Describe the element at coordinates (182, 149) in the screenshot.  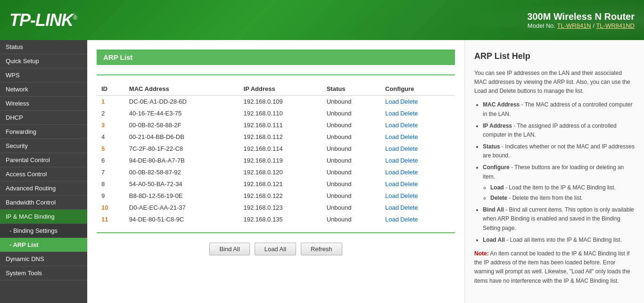
I see `row-mac: 7C-2F-80-1F-22-C8` at that location.